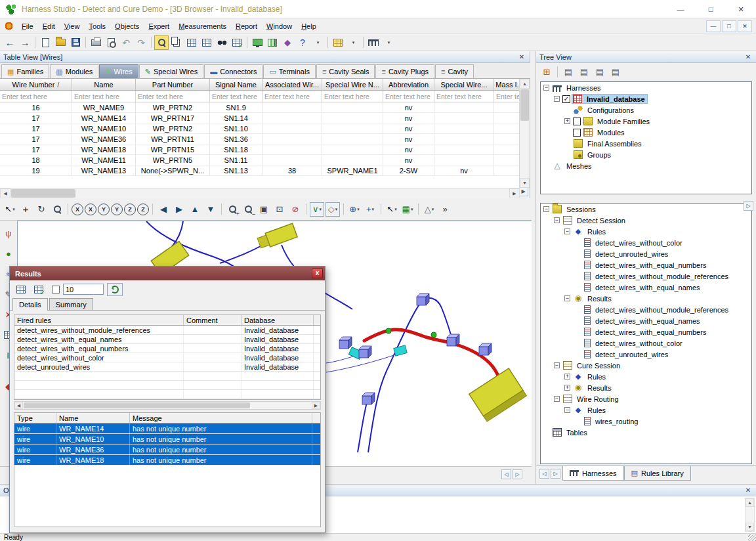 The width and height of the screenshot is (756, 541). I want to click on results-dialog-titlebar: Results x, so click(167, 273).